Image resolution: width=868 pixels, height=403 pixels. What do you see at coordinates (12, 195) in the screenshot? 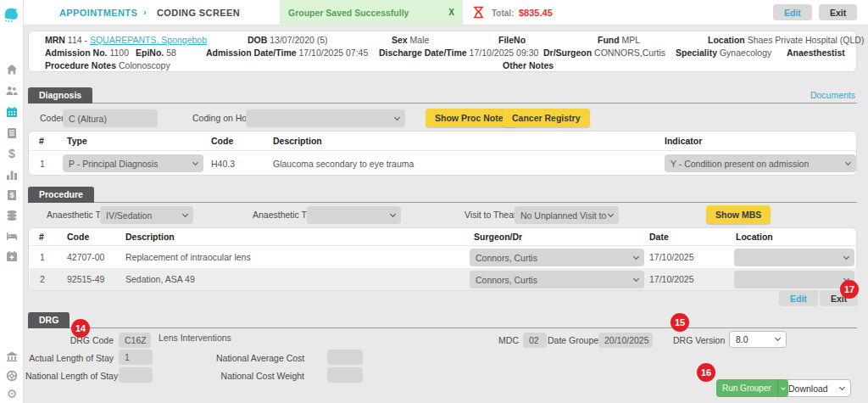
I see `sidebar-invoices-icon: $` at bounding box center [12, 195].